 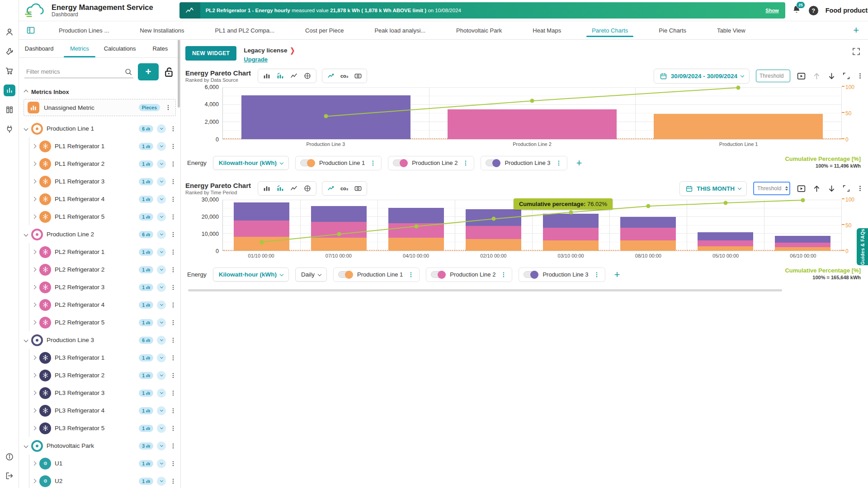 What do you see at coordinates (772, 188) in the screenshot?
I see `threshold-input` at bounding box center [772, 188].